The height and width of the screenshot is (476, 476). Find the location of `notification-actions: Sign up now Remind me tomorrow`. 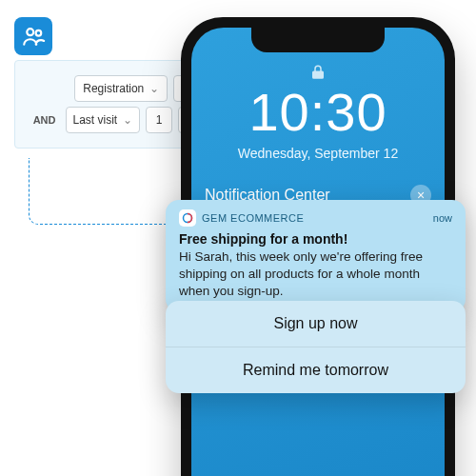

notification-actions: Sign up now Remind me tomorrow is located at coordinates (316, 347).